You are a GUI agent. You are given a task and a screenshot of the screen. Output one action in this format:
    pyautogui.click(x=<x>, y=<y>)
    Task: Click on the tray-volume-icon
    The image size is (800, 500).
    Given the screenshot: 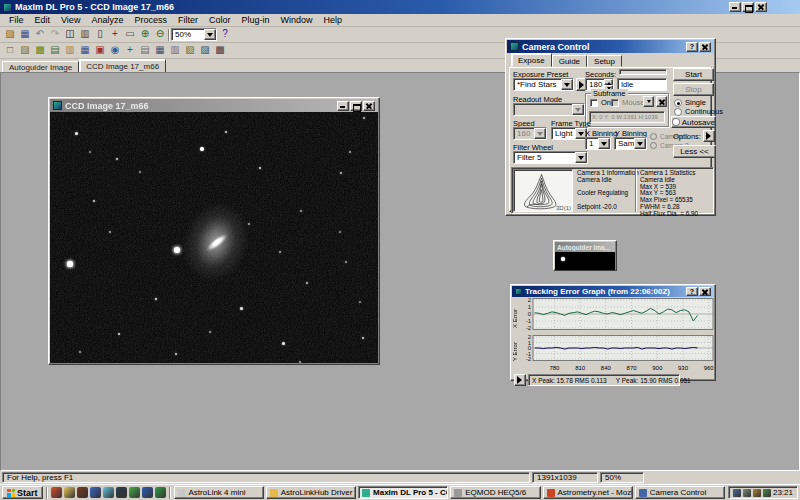 What is the action you would take?
    pyautogui.click(x=737, y=493)
    